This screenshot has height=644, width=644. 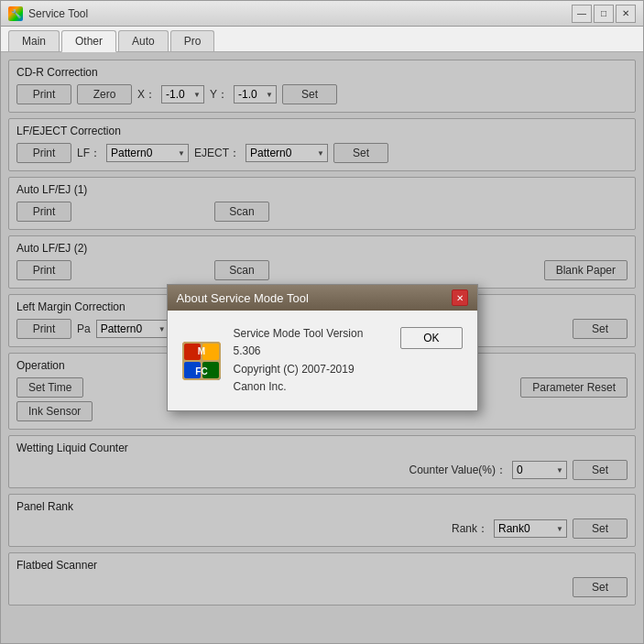 What do you see at coordinates (16, 14) in the screenshot?
I see `app-icon: 🔧` at bounding box center [16, 14].